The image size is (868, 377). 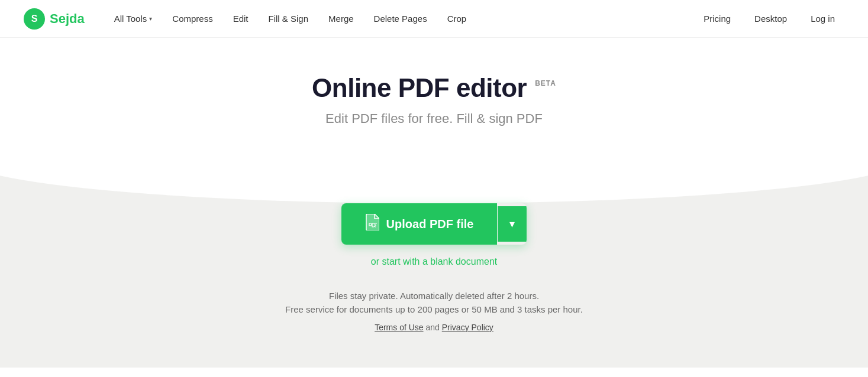 I want to click on blank-document-link: or start with a blank document, so click(x=434, y=262).